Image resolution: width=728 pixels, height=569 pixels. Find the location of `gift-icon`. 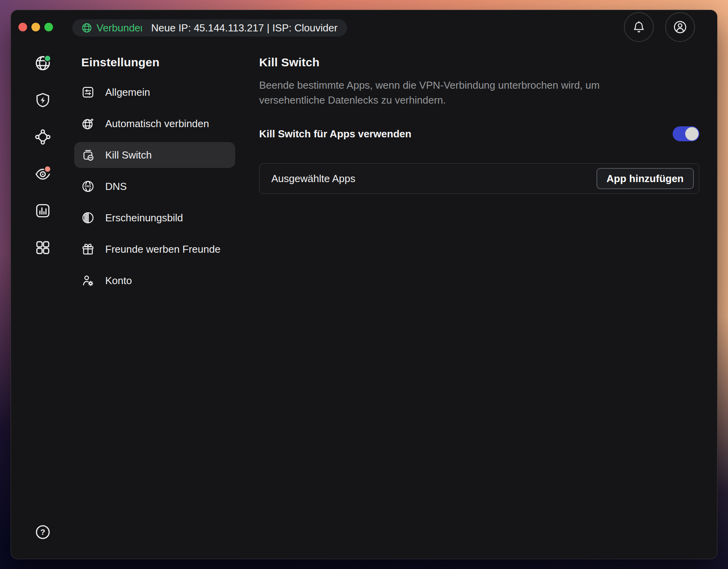

gift-icon is located at coordinates (88, 249).